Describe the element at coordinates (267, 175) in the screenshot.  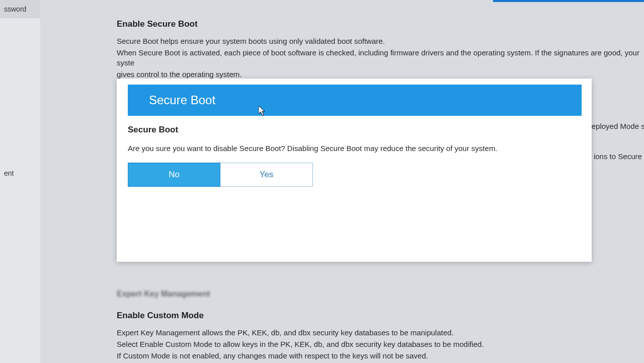
I see `yes-button: Yes` at that location.